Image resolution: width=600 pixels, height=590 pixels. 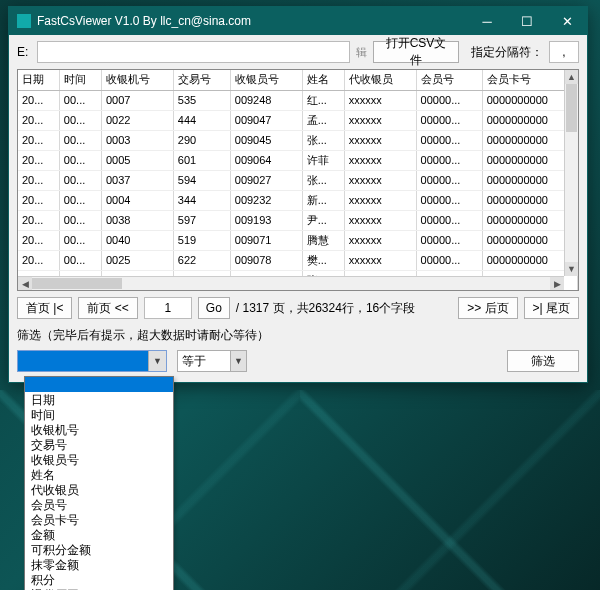 I want to click on maximize-button: ☐, so click(x=527, y=21).